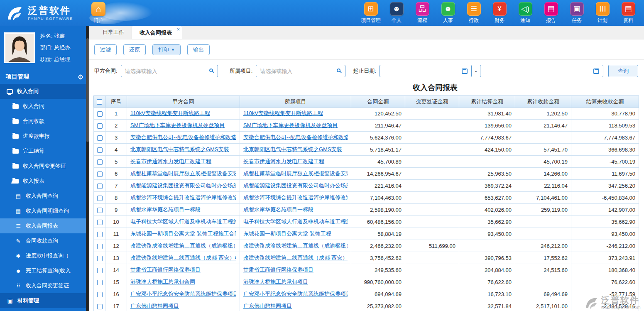  Describe the element at coordinates (135, 50) in the screenshot. I see `restore-button: 还原` at that location.